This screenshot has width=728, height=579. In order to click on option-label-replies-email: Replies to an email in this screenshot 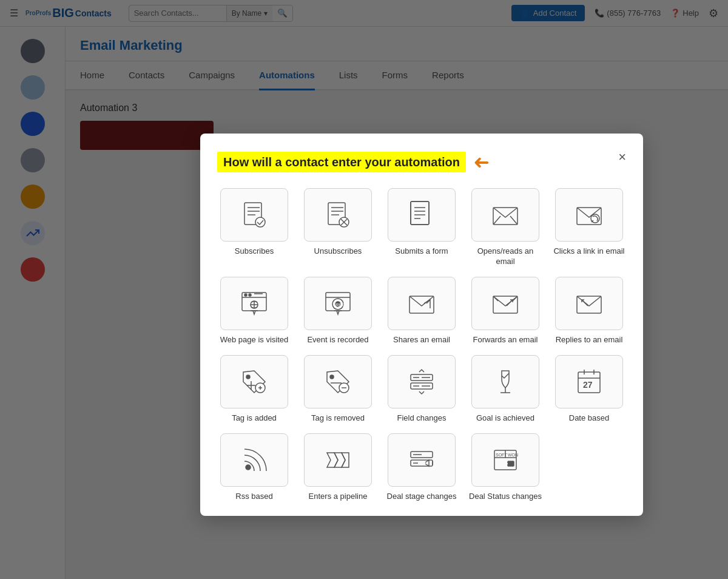, I will do `click(590, 340)`.